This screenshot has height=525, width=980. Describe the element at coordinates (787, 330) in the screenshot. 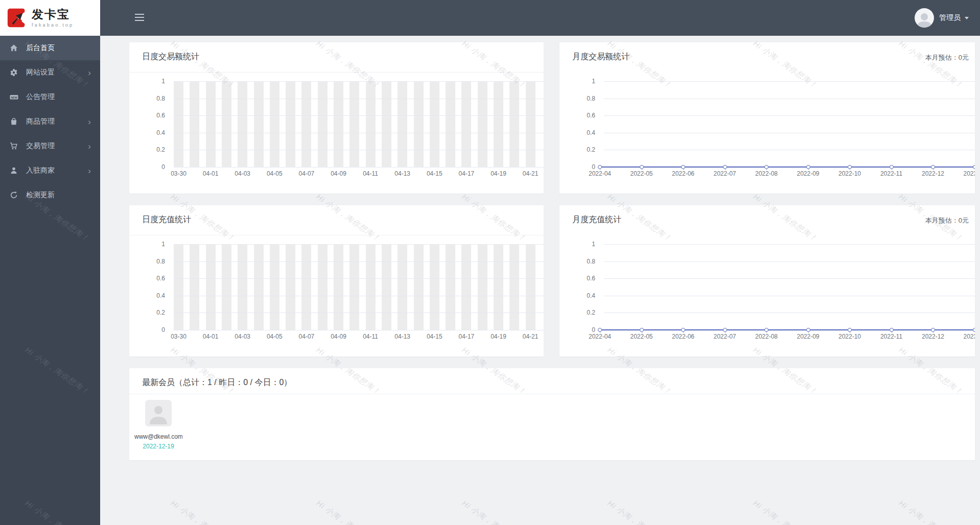

I see `data-line` at that location.